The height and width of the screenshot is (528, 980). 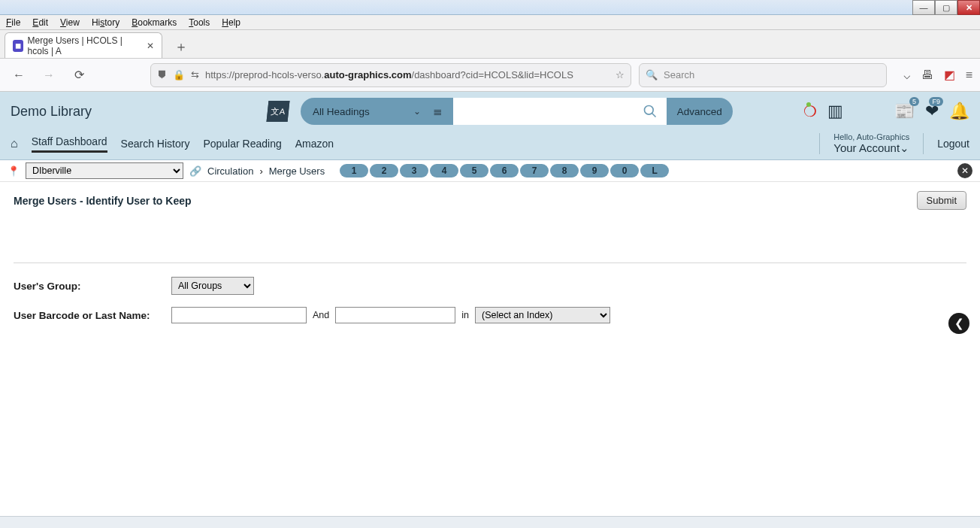 What do you see at coordinates (242, 144) in the screenshot?
I see `nav-popular-reading: Popular Reading` at bounding box center [242, 144].